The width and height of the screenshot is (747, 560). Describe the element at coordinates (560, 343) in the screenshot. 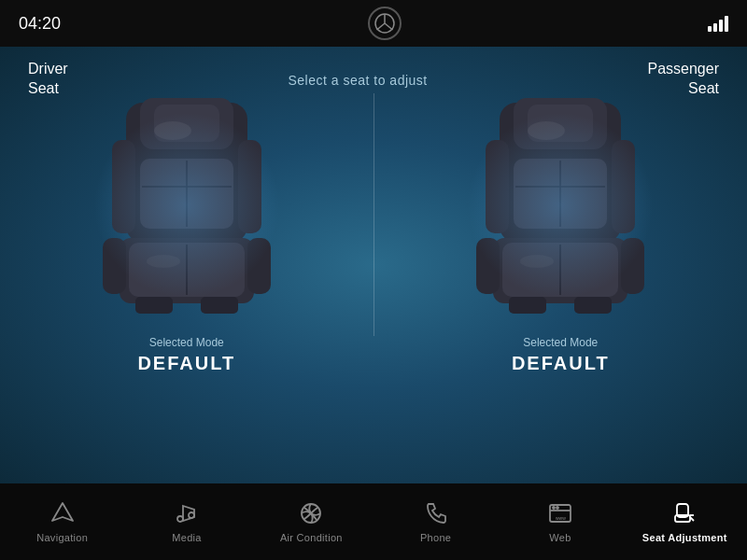

I see `passenger-mode-label: Selected Mode` at that location.